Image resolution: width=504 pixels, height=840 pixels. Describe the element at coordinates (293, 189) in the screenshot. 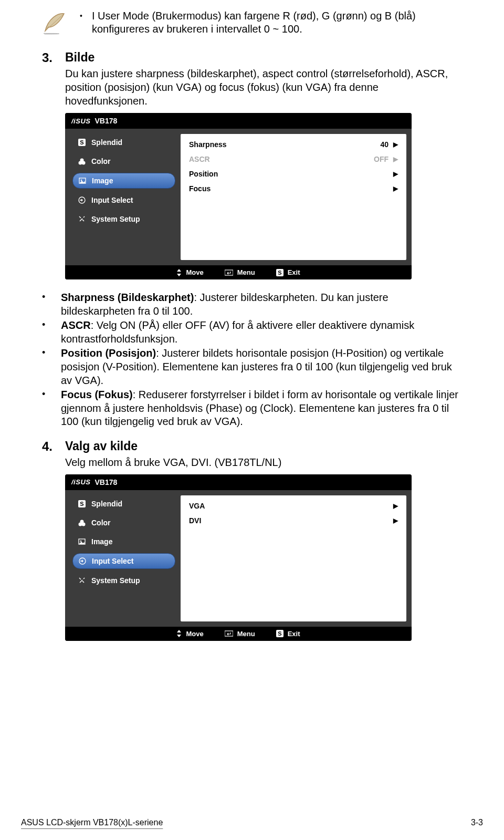

I see `osd-setting-focus: Focus ▶` at that location.